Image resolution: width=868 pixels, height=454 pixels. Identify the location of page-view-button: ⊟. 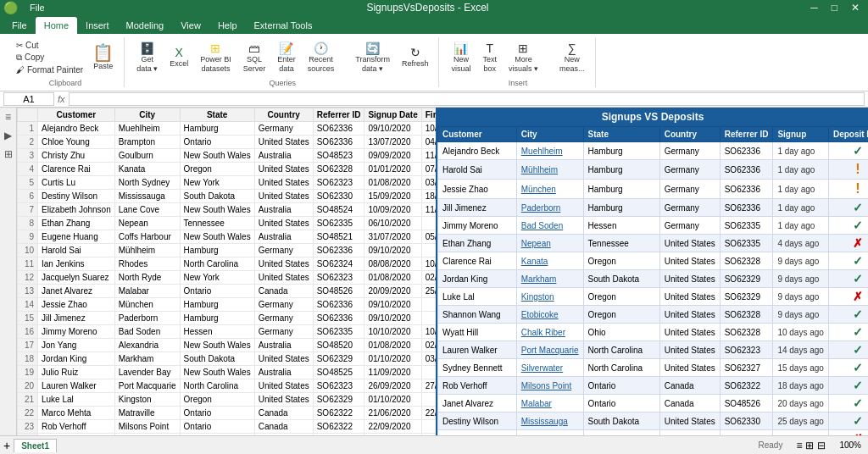
(821, 446).